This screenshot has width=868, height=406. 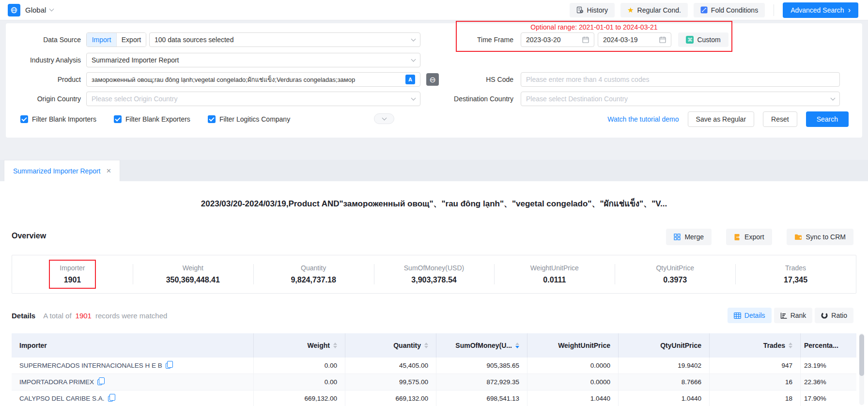 What do you see at coordinates (790, 315) in the screenshot?
I see `view-switcher: Details Rank Ratio` at bounding box center [790, 315].